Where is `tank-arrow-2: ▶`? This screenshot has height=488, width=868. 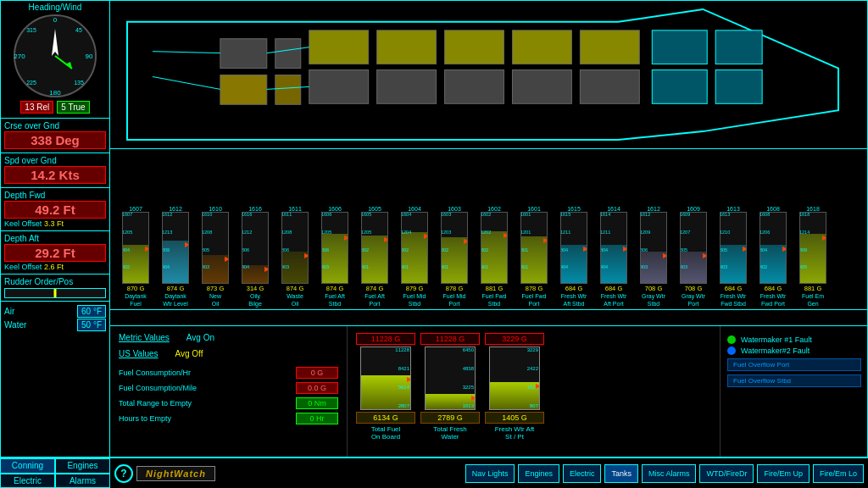
tank-arrow-2: ▶ is located at coordinates (227, 259).